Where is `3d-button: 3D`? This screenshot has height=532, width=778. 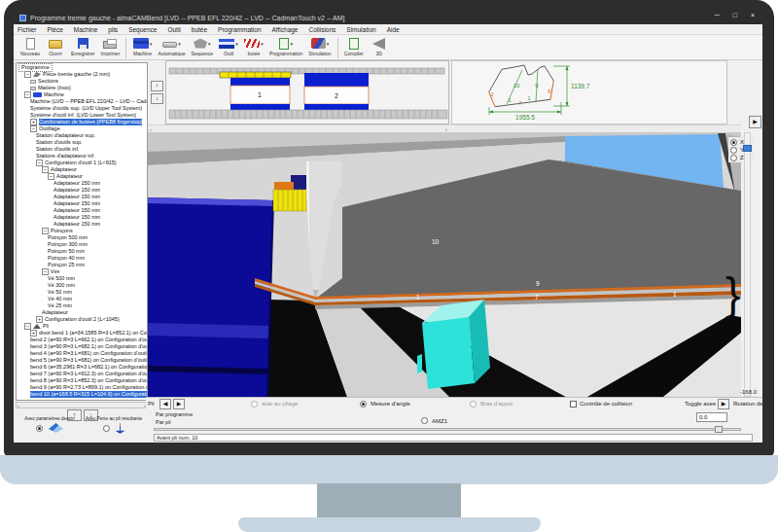
3d-button: 3D is located at coordinates (379, 47).